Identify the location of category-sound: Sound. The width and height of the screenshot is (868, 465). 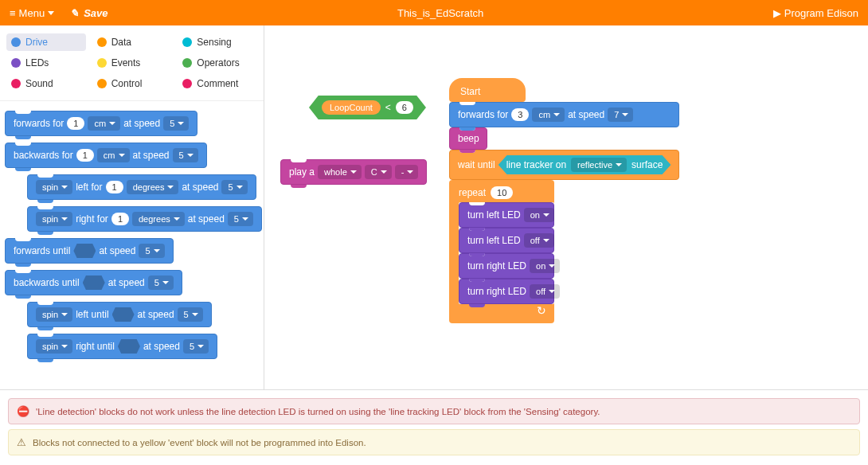
(46, 84).